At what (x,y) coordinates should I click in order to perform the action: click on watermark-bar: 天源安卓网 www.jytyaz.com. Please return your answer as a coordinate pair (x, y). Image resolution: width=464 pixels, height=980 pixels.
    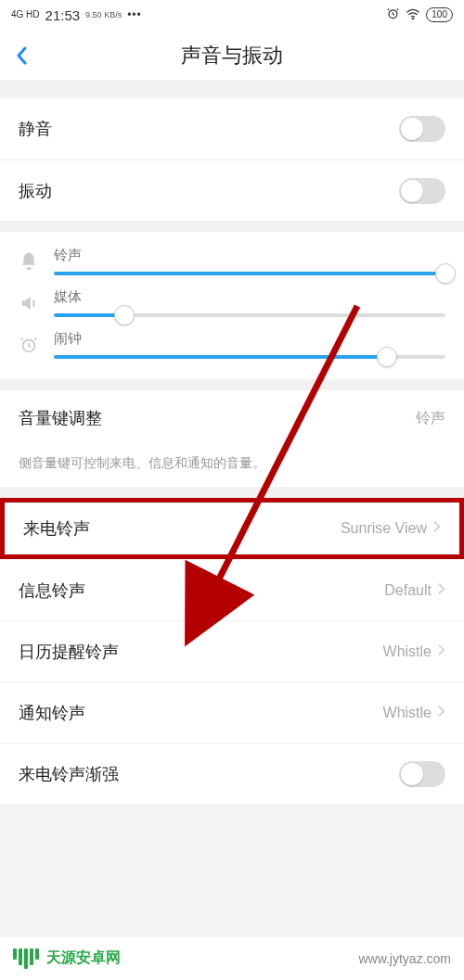
    Looking at the image, I should click on (232, 958).